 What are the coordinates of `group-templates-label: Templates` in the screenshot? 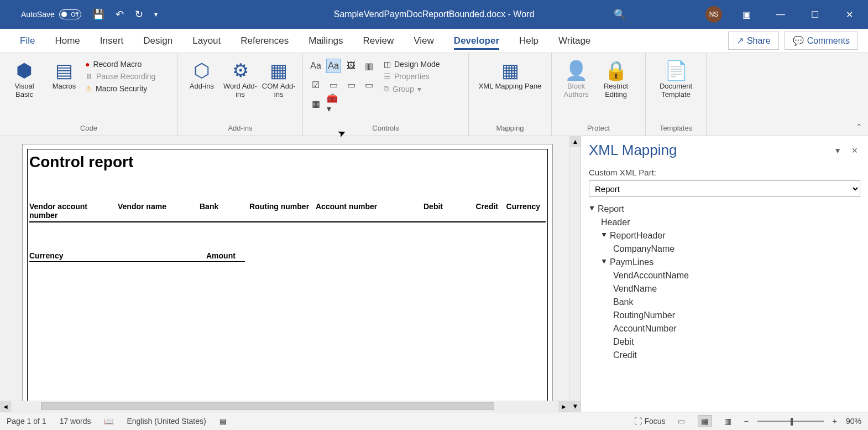 It's located at (676, 128).